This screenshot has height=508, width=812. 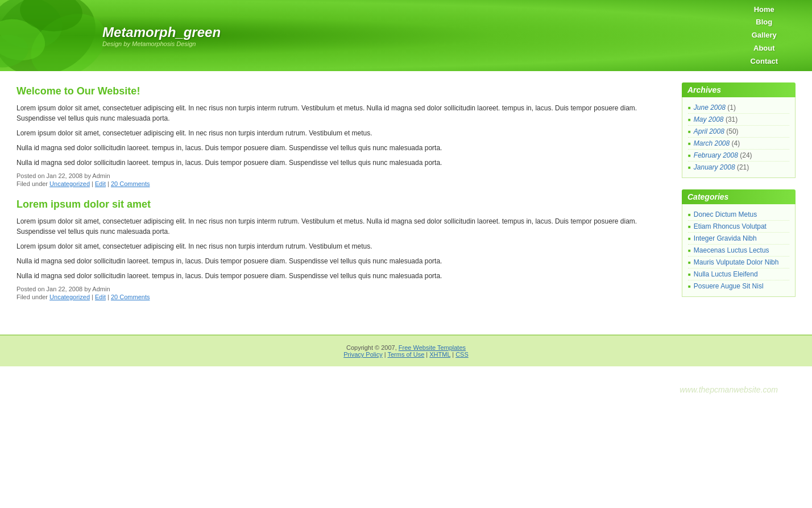 What do you see at coordinates (731, 250) in the screenshot?
I see `category-link: Maecenas Luctus Lectus` at bounding box center [731, 250].